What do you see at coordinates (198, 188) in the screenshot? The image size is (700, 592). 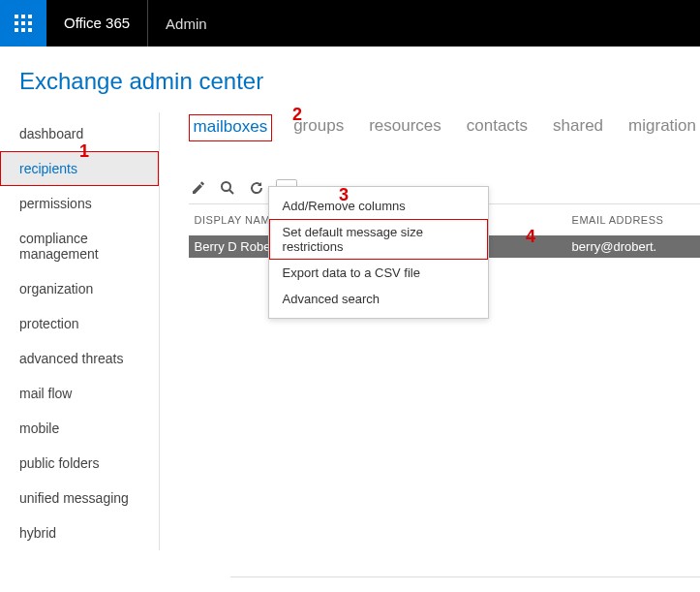 I see `edit-button` at bounding box center [198, 188].